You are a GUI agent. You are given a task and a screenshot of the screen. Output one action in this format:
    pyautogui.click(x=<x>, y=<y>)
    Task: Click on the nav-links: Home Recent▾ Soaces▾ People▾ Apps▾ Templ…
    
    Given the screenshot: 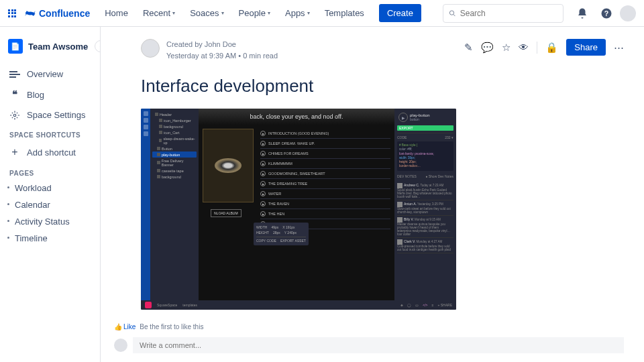 What is the action you would take?
    pyautogui.click(x=235, y=13)
    